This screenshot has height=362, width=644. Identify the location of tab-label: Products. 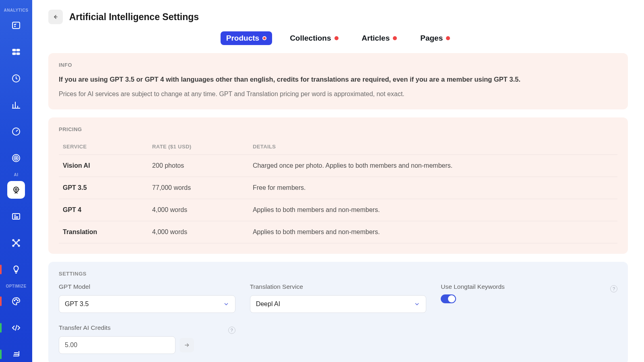
(243, 38).